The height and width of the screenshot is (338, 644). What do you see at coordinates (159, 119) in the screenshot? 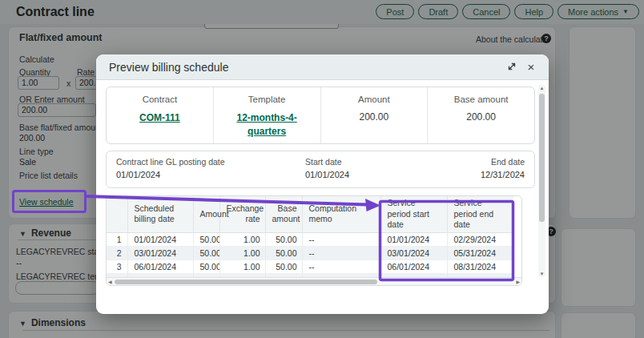
I see `contract-link: COM-111` at bounding box center [159, 119].